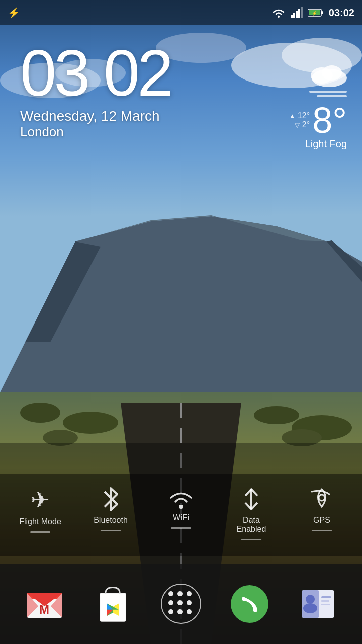 The height and width of the screenshot is (644, 362). Describe the element at coordinates (318, 604) in the screenshot. I see `people-icon` at that location.